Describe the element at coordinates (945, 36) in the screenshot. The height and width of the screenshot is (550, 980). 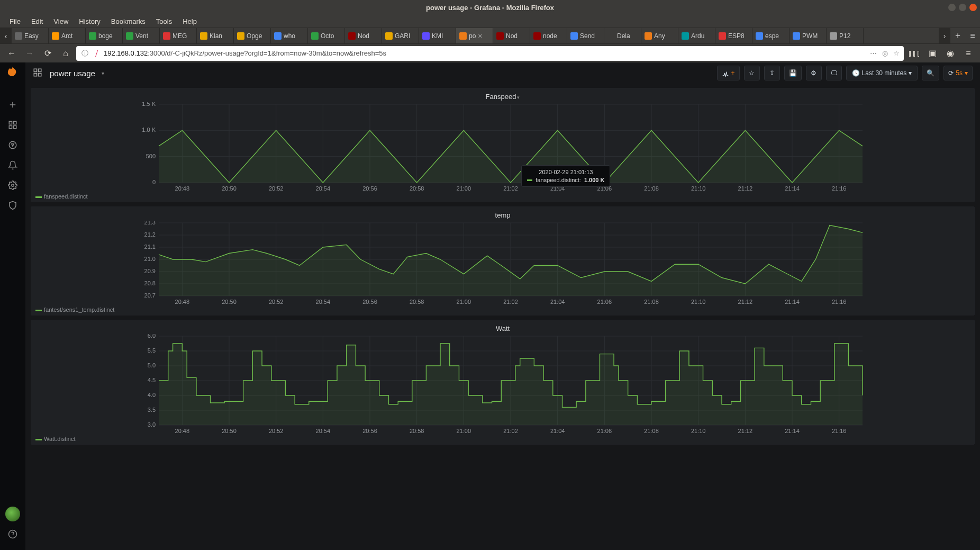
I see `tab-scroll-right-button: ›` at that location.